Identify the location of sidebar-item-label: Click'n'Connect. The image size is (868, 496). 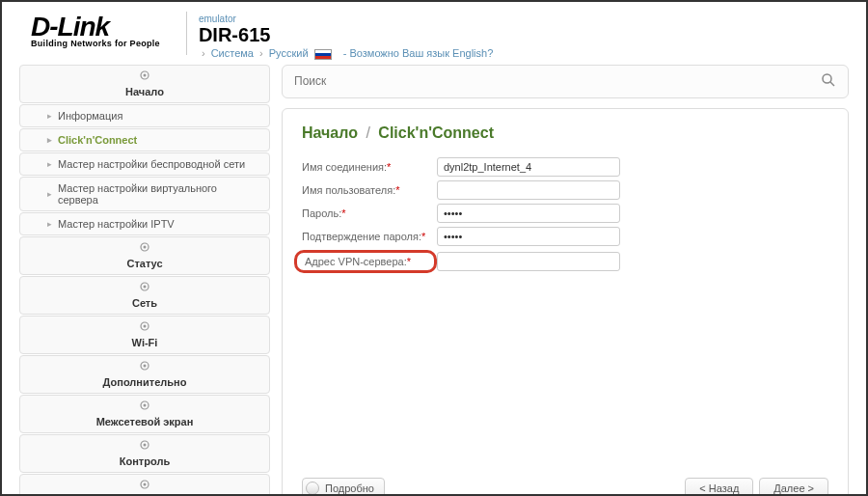
(97, 140).